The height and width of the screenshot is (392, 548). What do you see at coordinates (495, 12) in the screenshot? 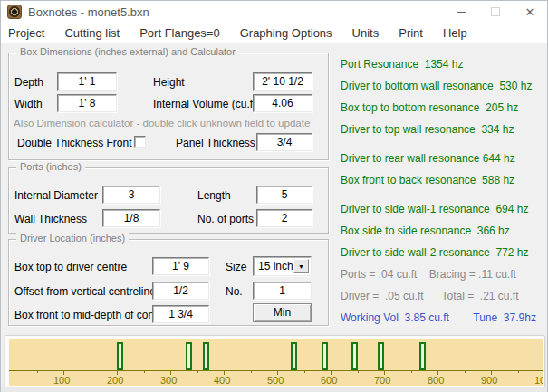
I see `window-controls: ✕` at bounding box center [495, 12].